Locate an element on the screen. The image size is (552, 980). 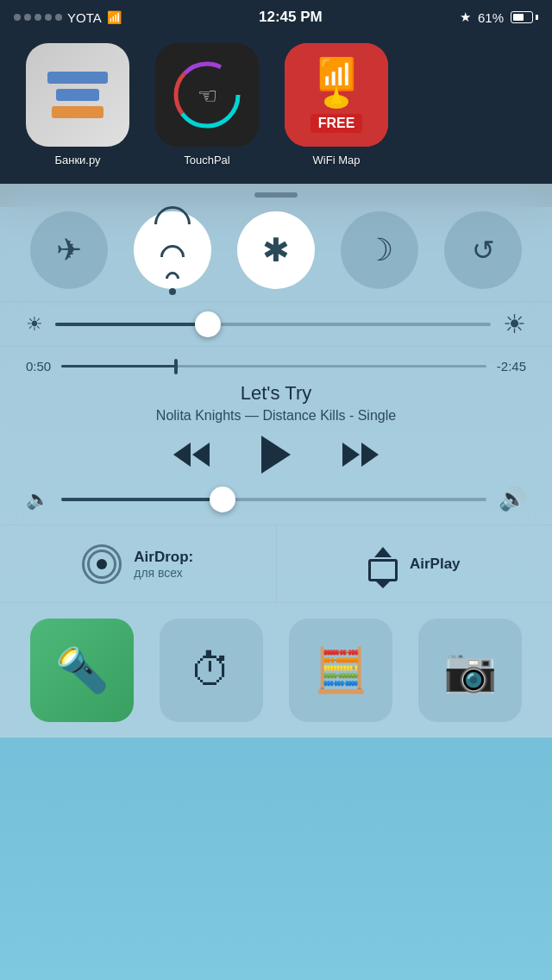
status-wifi-icon: 📶 is located at coordinates (114, 17).